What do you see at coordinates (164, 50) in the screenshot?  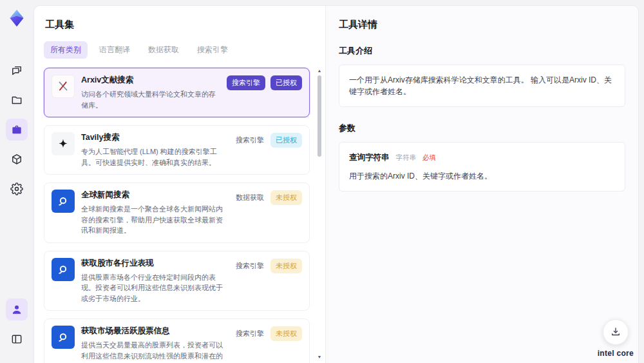 I see `tab-data-fetch: 数据获取` at bounding box center [164, 50].